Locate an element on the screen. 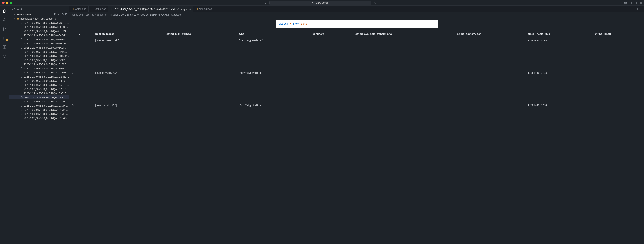 The image size is (644, 244). column-header: string_i18n_strings is located at coordinates (200, 34).